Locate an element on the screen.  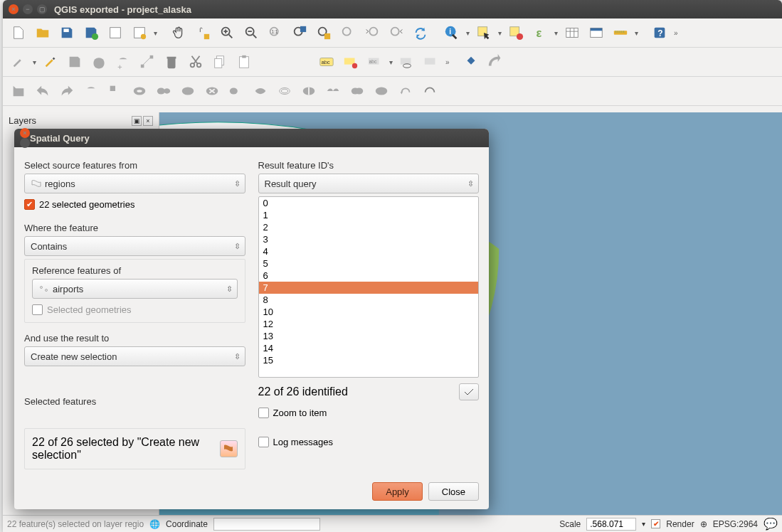
log-messages-checkbox is located at coordinates (263, 442).